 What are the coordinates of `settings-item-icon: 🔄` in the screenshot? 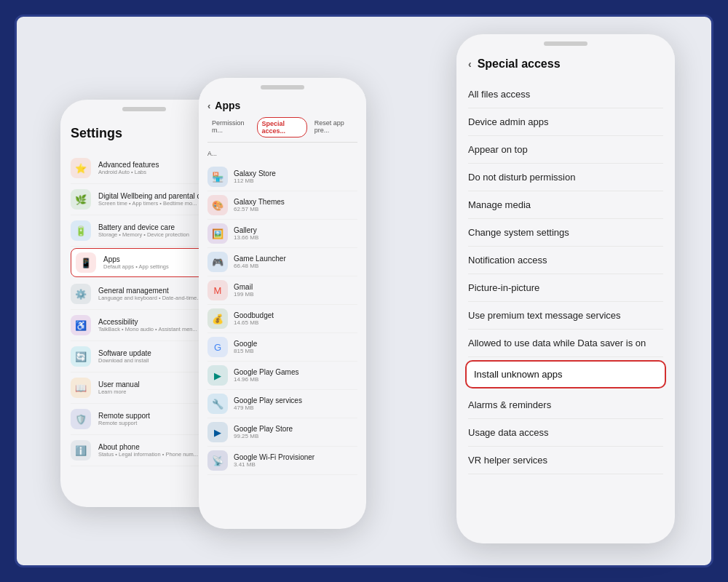 It's located at (81, 356).